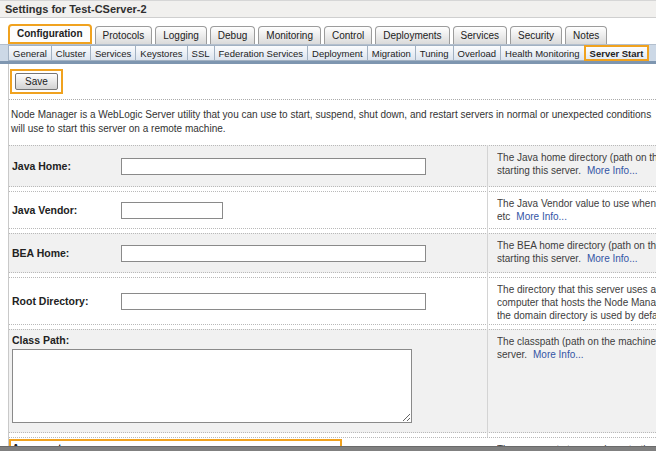 Image resolution: width=656 pixels, height=451 pixels. I want to click on subtab-migration: Migration, so click(391, 53).